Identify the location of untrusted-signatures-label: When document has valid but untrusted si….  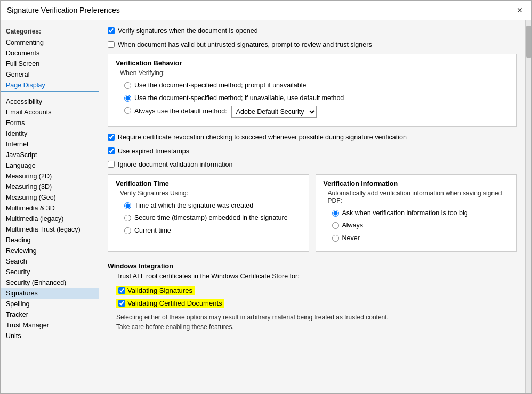
(245, 45).